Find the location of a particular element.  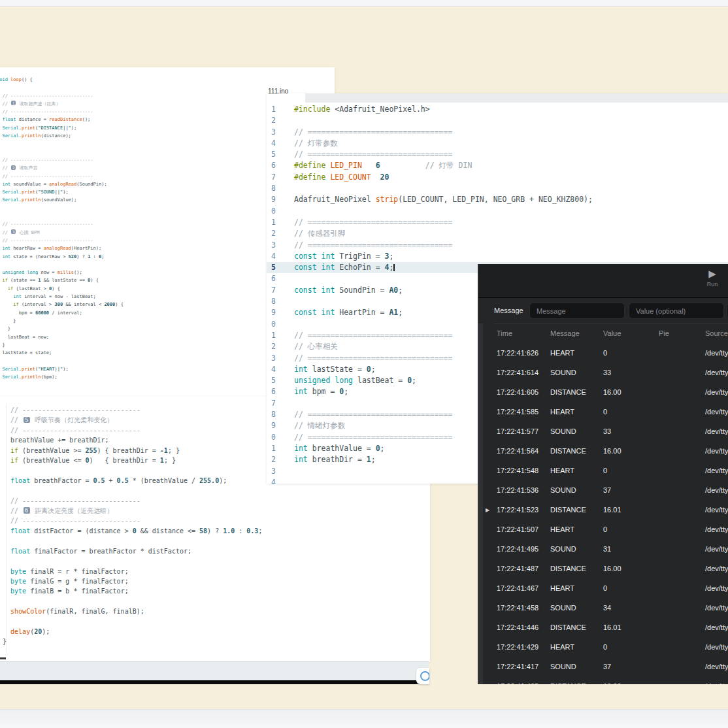

line-code: const int SoundPin = A0; is located at coordinates (348, 290).